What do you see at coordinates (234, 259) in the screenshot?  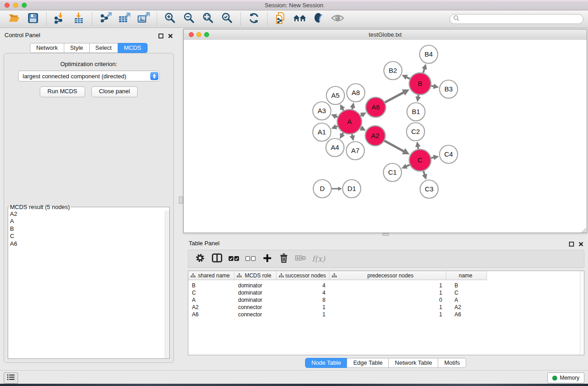 I see `select-all-button` at bounding box center [234, 259].